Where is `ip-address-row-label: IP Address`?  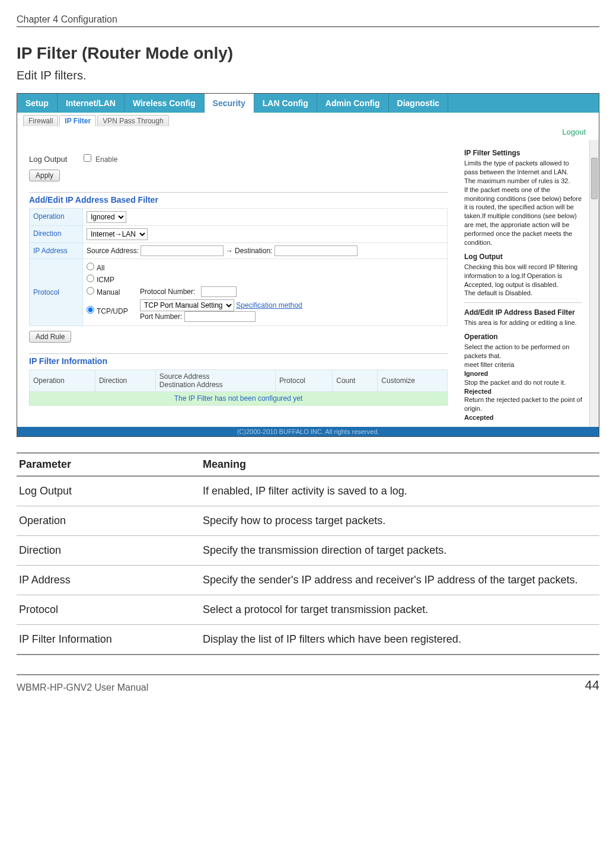
ip-address-row-label: IP Address is located at coordinates (56, 251).